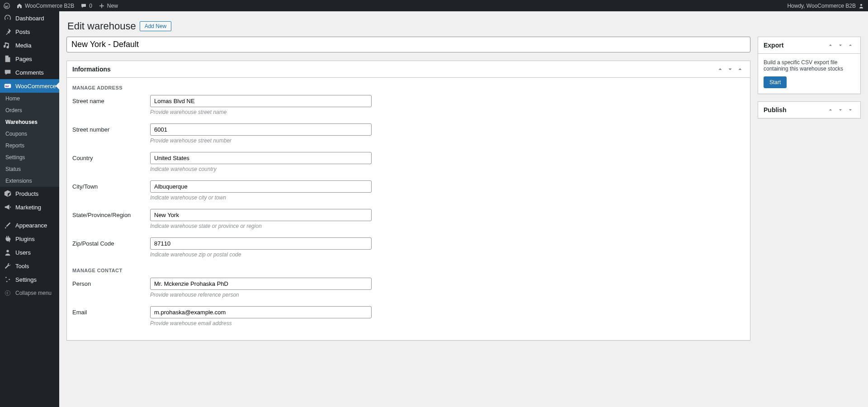  What do you see at coordinates (7, 6) in the screenshot?
I see `wp-logo` at bounding box center [7, 6].